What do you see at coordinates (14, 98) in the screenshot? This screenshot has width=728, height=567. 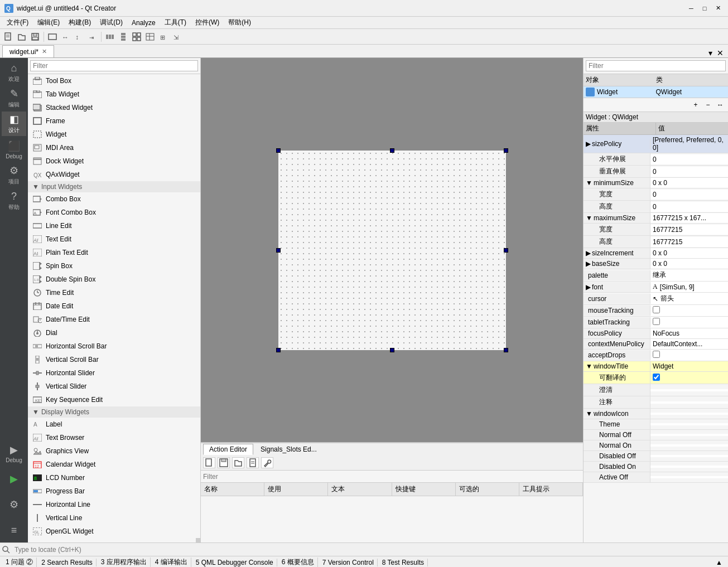 I see `activity-edit: ✎ 编辑` at bounding box center [14, 98].